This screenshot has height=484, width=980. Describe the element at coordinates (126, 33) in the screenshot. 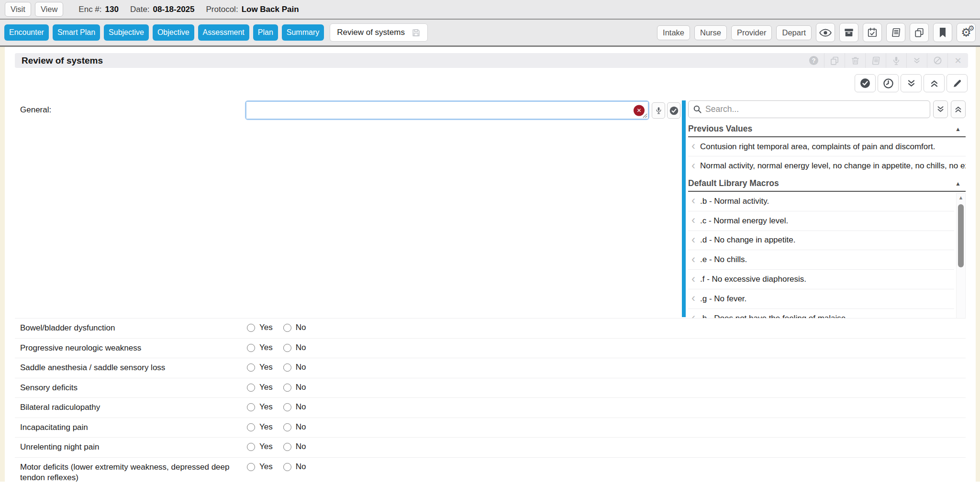

I see `nav-button: Subjective` at that location.